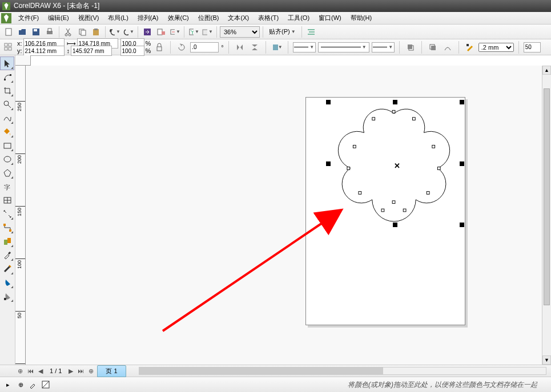 The width and height of the screenshot is (551, 392). What do you see at coordinates (268, 18) in the screenshot?
I see `menu-table: 表格(T)` at bounding box center [268, 18].